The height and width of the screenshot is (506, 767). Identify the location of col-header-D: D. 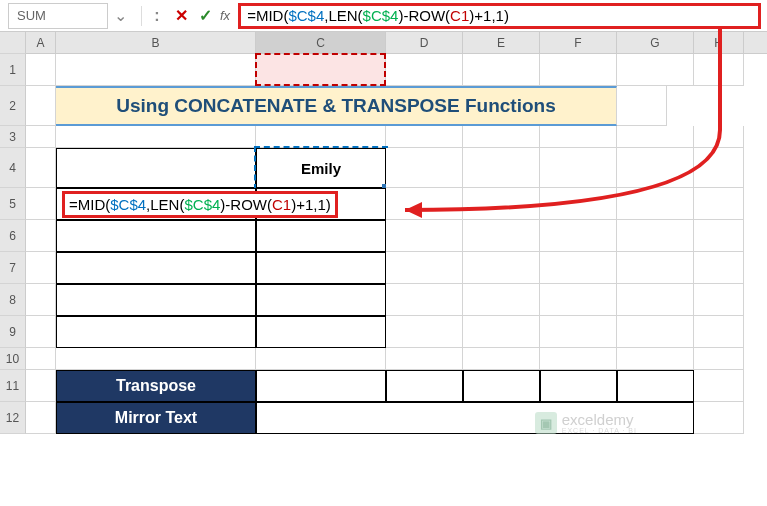
(424, 42).